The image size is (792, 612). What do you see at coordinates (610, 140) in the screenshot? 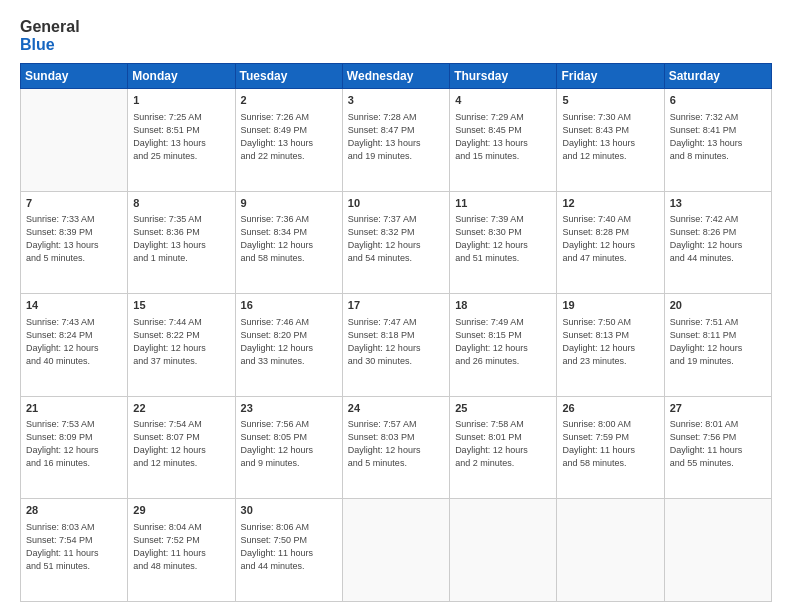
I see `calendar-cell: 5Sunrise: 7:30 AM Sunset: 8:43 PM Daylig…` at bounding box center [610, 140].